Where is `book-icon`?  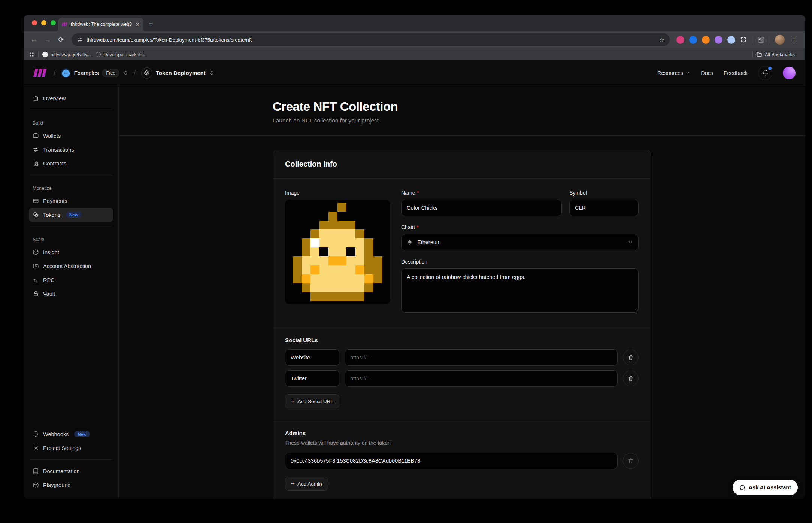
book-icon is located at coordinates (36, 471).